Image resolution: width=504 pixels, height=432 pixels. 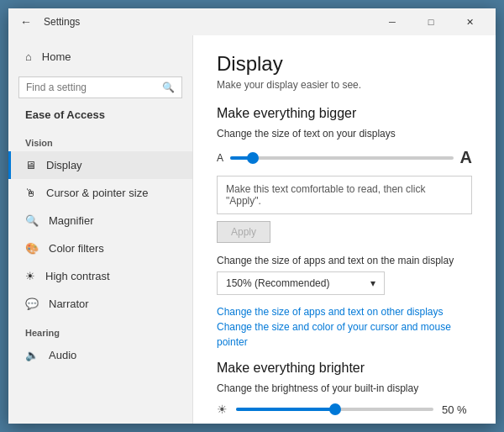 I want to click on sidebar-item-magnifier: 🔍 Magnifier, so click(x=101, y=220).